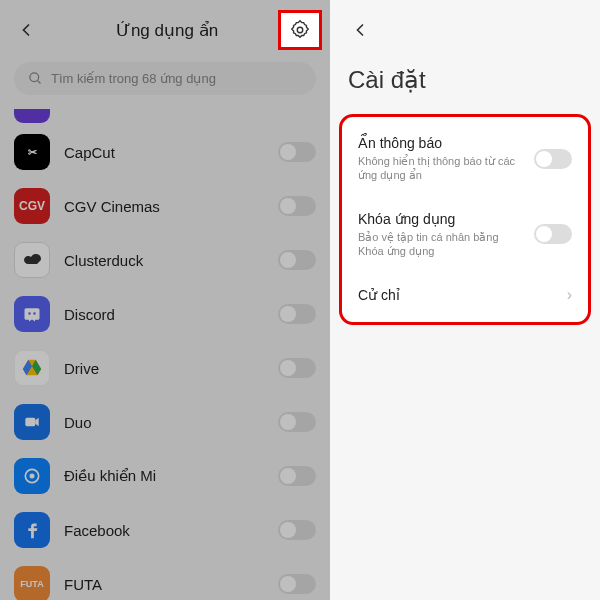 This screenshot has height=600, width=600. What do you see at coordinates (458, 295) in the screenshot?
I see `setting-title: Cử chỉ` at bounding box center [458, 295].